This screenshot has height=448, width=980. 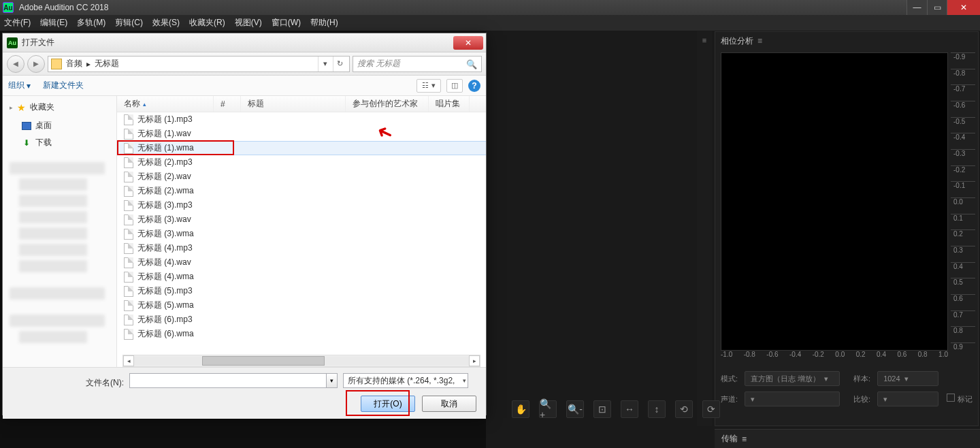 I want to click on nav-forward-button: ►, so click(x=36, y=64).